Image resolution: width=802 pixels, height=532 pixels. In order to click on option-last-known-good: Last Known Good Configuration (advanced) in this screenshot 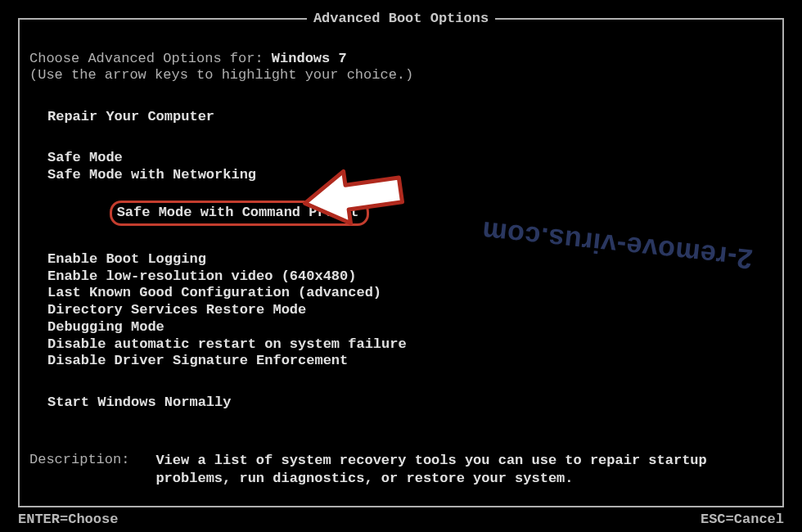, I will do `click(410, 293)`.